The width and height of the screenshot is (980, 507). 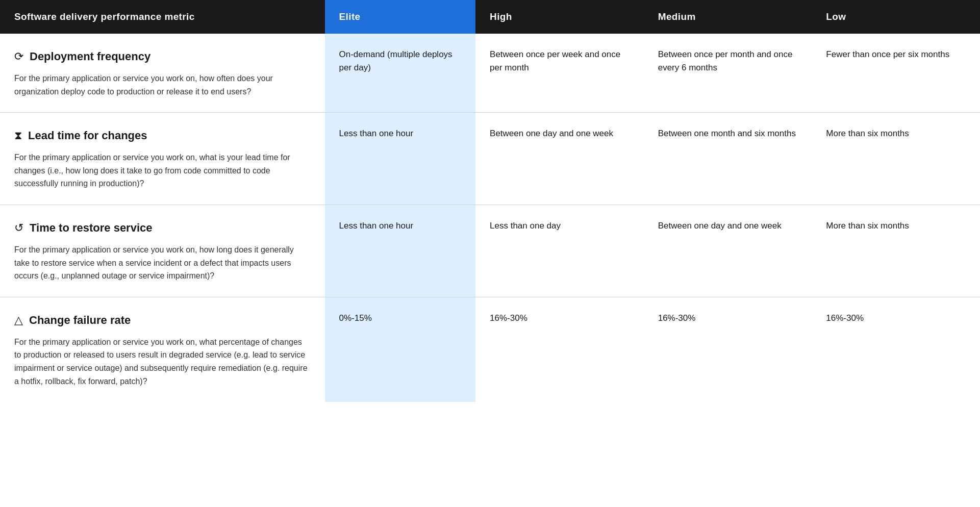 What do you see at coordinates (728, 349) in the screenshot?
I see `medium-value-3: 16%-30%` at bounding box center [728, 349].